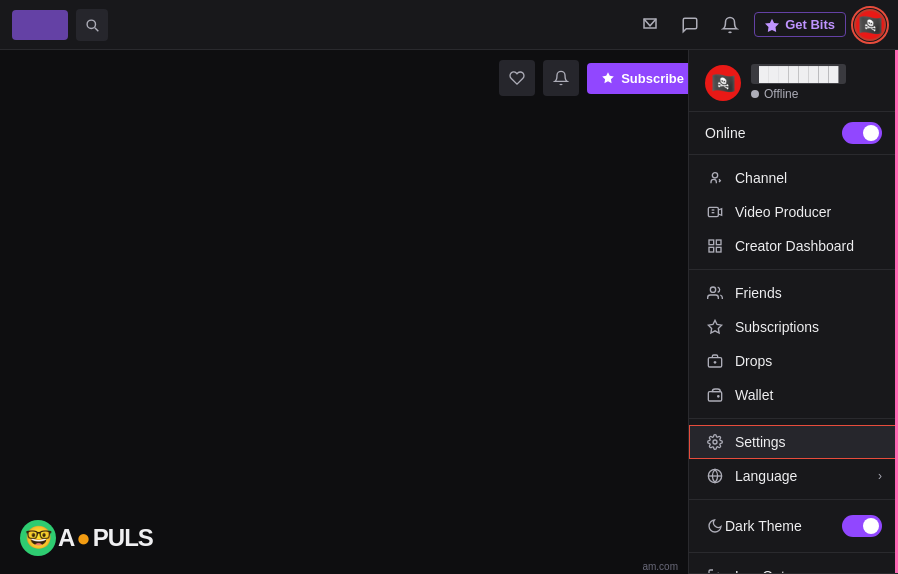 Image resolution: width=898 pixels, height=574 pixels. I want to click on wallet-icon, so click(715, 395).